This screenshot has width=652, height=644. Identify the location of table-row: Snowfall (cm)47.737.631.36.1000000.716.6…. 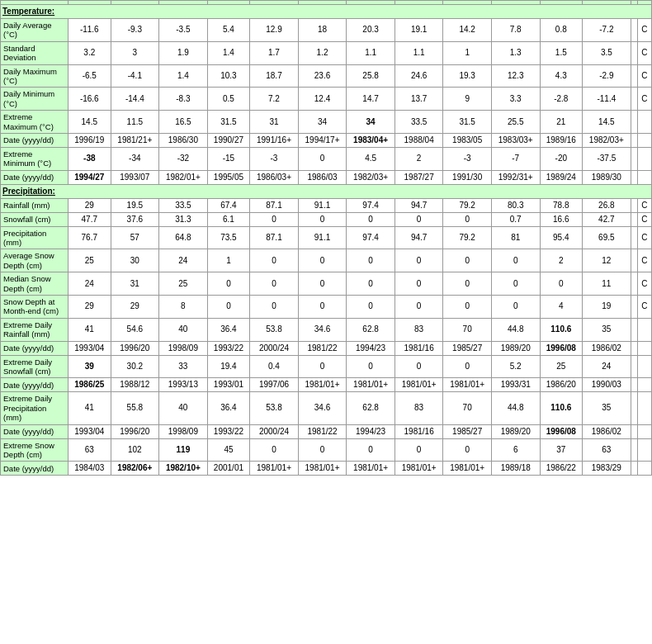
(327, 220).